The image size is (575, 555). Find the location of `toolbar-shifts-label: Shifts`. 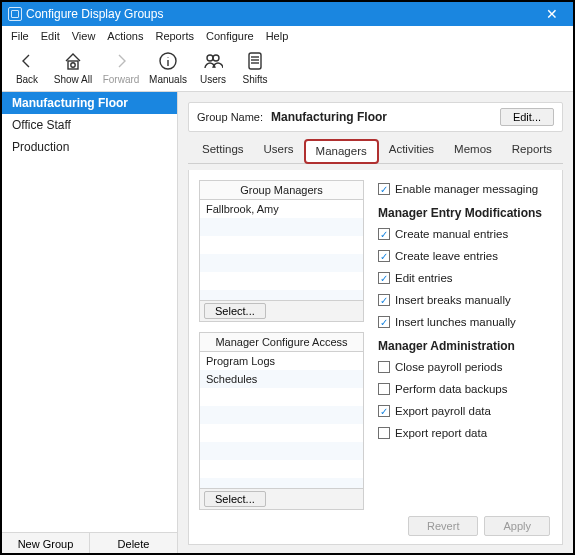

toolbar-shifts-label: Shifts is located at coordinates (254, 80).